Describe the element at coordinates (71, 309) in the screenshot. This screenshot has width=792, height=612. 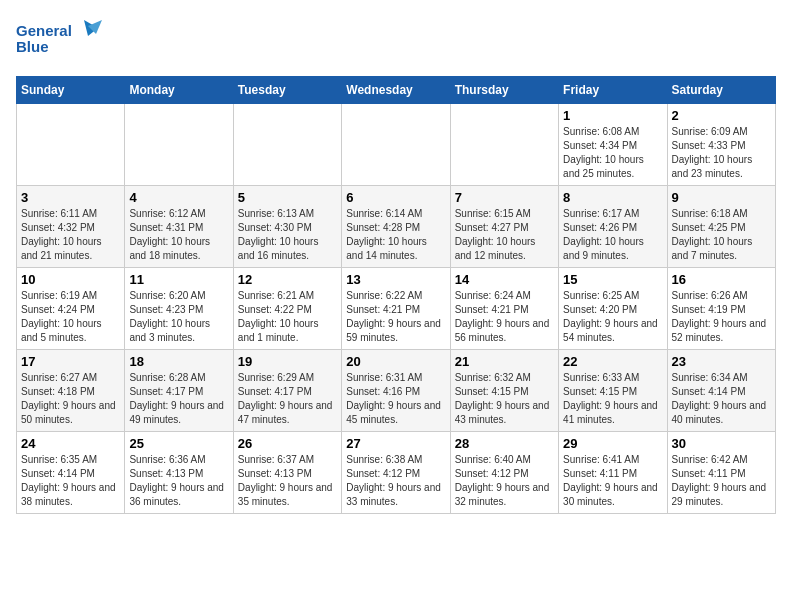
I see `calendar-cell: 10Sunrise: 6:19 AM Sunset: 4:24 PM Dayli…` at that location.